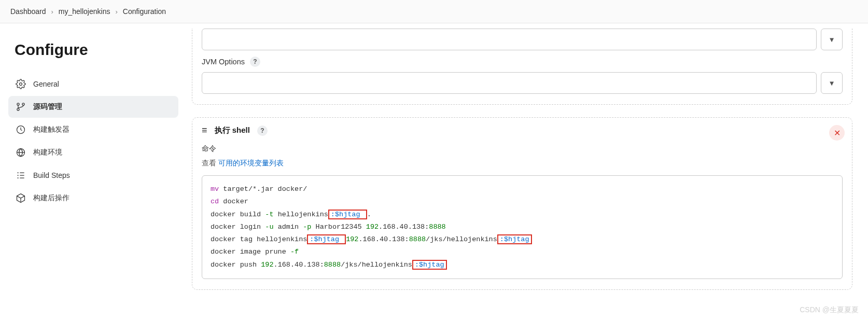 This screenshot has width=868, height=320. What do you see at coordinates (251, 163) in the screenshot?
I see `env-vars-link: 可用的环境变量列表` at bounding box center [251, 163].